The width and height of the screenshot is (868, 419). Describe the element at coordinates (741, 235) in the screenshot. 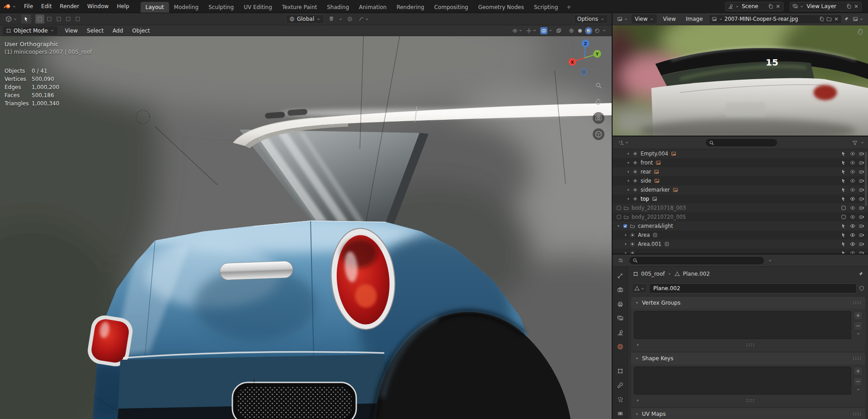

I see `outliner-row-area: Area` at that location.